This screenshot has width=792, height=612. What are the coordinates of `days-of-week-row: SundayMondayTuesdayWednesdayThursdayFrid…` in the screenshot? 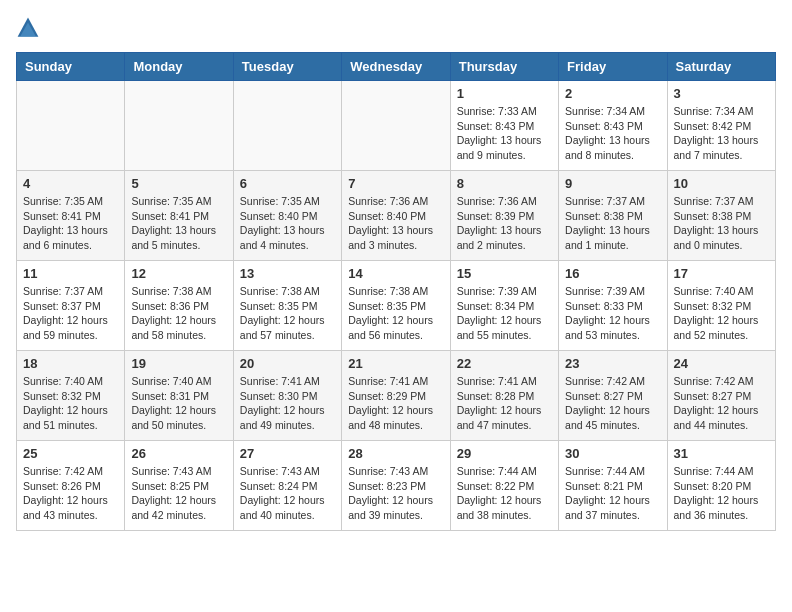 It's located at (396, 67).